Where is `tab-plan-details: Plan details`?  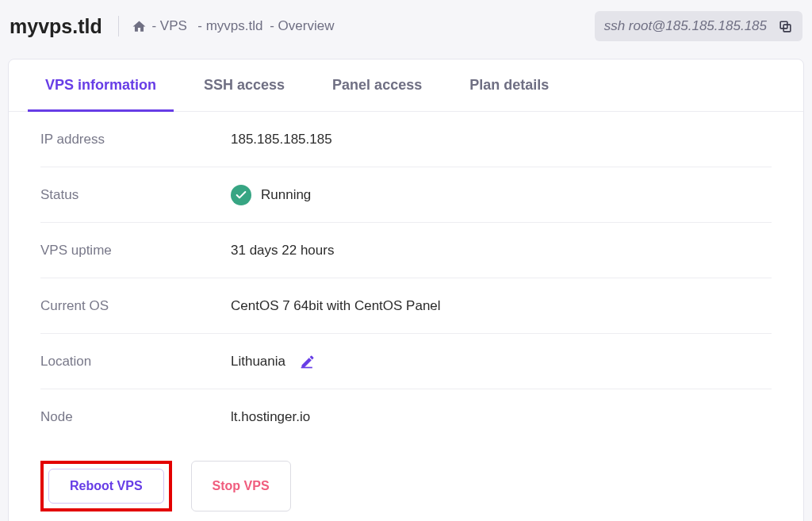
tab-plan-details: Plan details is located at coordinates (509, 86).